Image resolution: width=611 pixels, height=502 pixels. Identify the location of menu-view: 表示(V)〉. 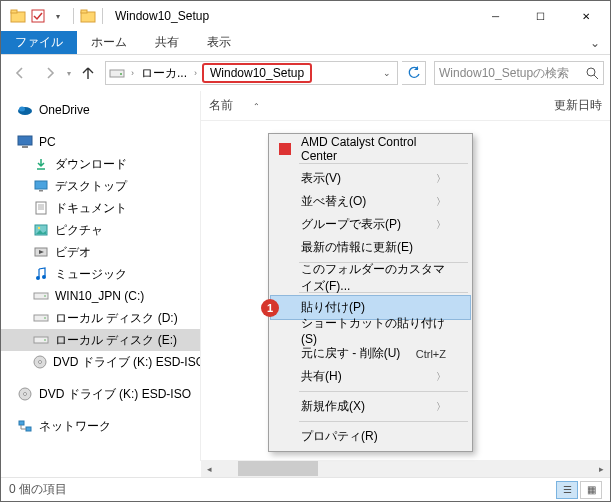
(370, 178).